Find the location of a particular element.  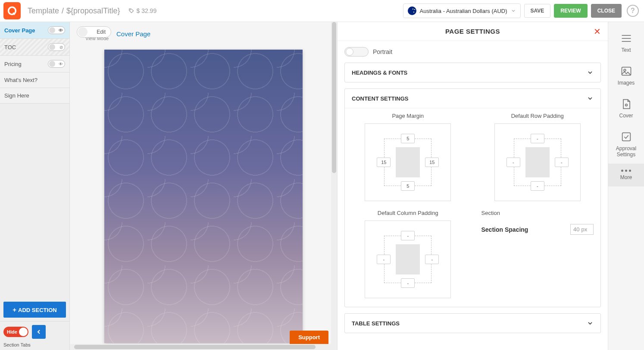

close-button: CLOSE is located at coordinates (606, 11).